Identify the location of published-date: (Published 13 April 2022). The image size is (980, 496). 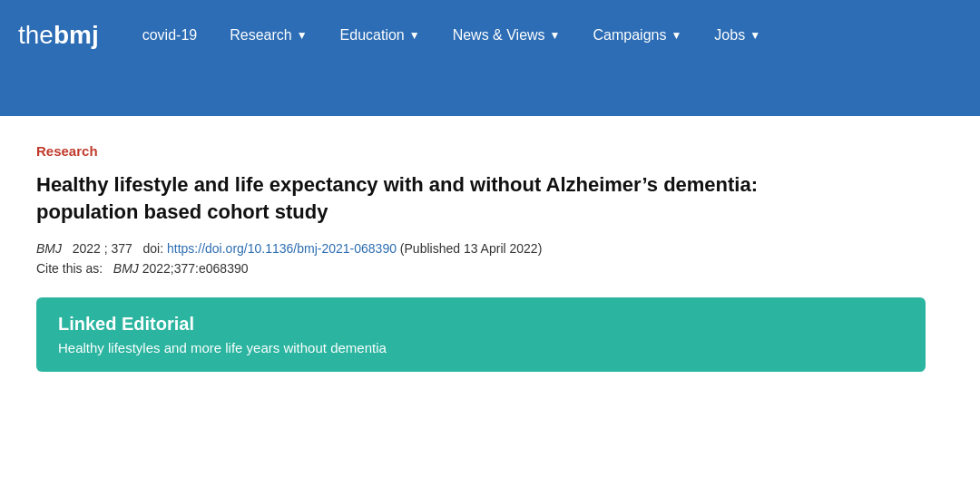
(471, 248).